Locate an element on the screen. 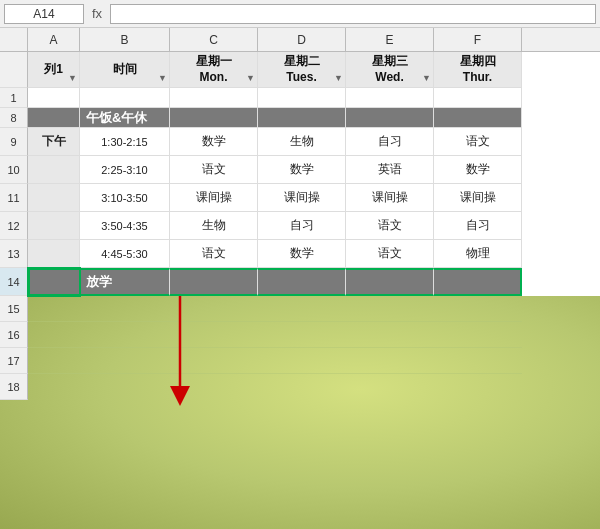 This screenshot has height=529, width=600. cell-1e is located at coordinates (390, 98).